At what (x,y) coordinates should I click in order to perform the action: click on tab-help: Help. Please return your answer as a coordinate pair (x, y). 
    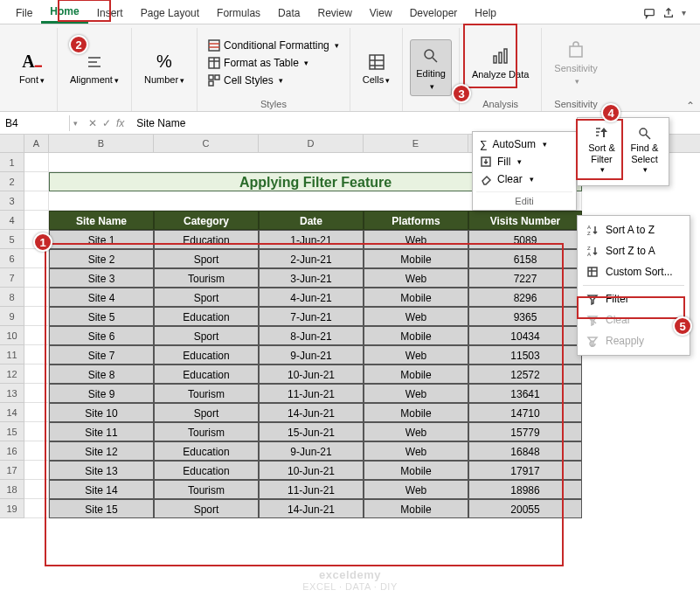
    Looking at the image, I should click on (486, 13).